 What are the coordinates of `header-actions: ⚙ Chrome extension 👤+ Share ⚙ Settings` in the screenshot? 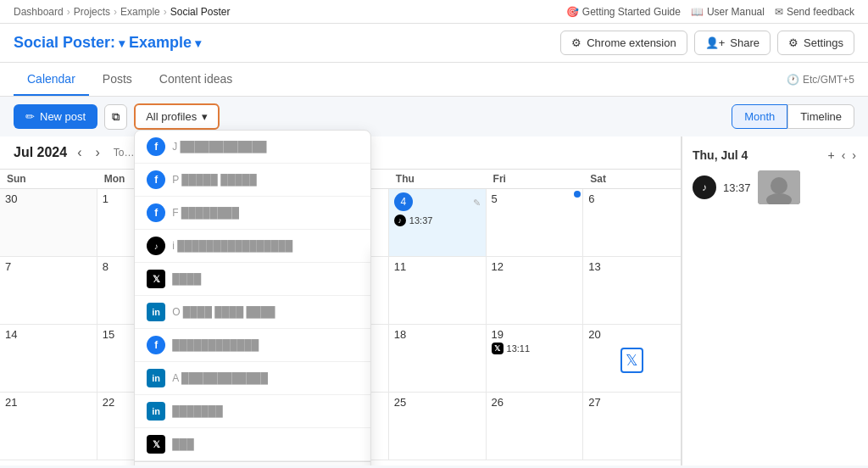 It's located at (707, 42).